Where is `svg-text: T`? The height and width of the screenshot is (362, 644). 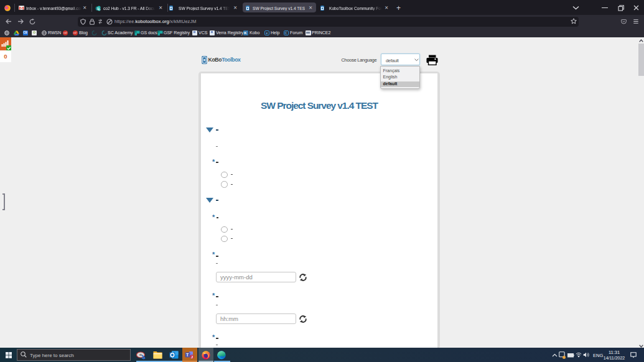
svg-text: T is located at coordinates (188, 355).